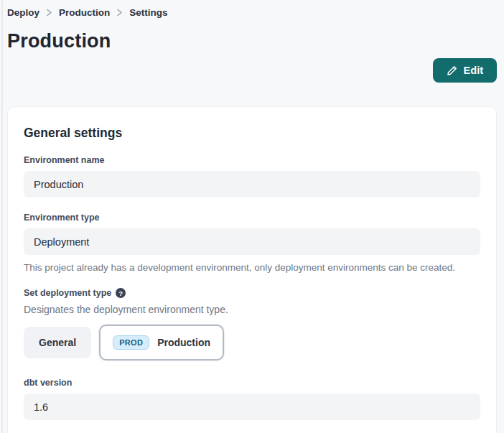 The image size is (504, 433). What do you see at coordinates (474, 70) in the screenshot?
I see `edit-button-label: Edit` at bounding box center [474, 70].